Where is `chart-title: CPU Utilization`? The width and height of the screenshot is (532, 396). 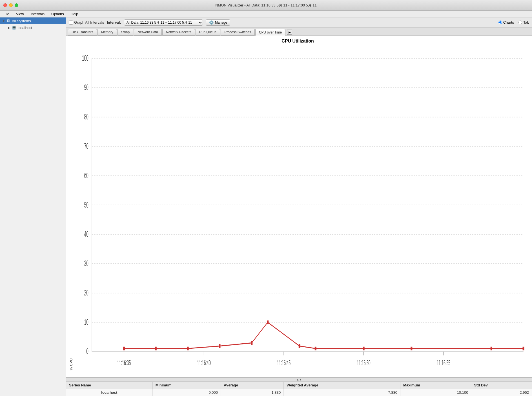
chart-title: CPU Utilization is located at coordinates (298, 41).